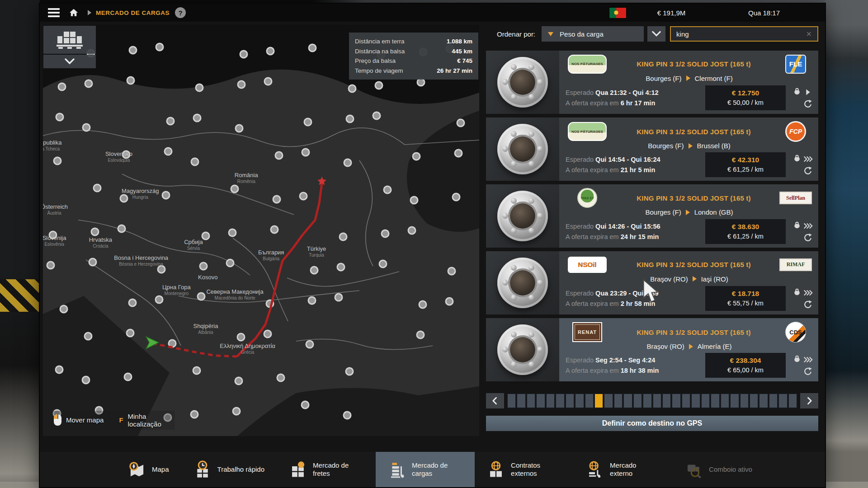 This screenshot has height=488, width=868. What do you see at coordinates (715, 279) in the screenshot?
I see `destination-city: Iaşi (RO)` at bounding box center [715, 279].